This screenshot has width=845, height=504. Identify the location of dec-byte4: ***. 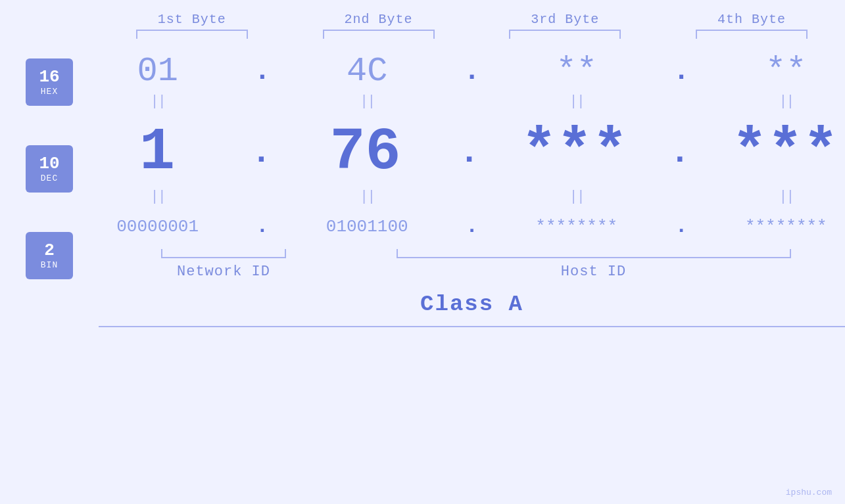
(785, 152).